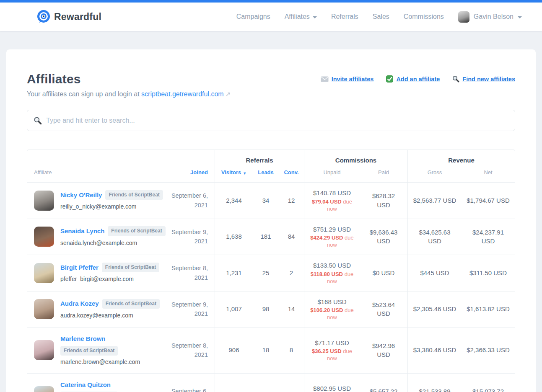  Describe the element at coordinates (271, 273) in the screenshot. I see `table-row: Birgit Pfeffer Friends of ScriptBeat pfe…` at that location.